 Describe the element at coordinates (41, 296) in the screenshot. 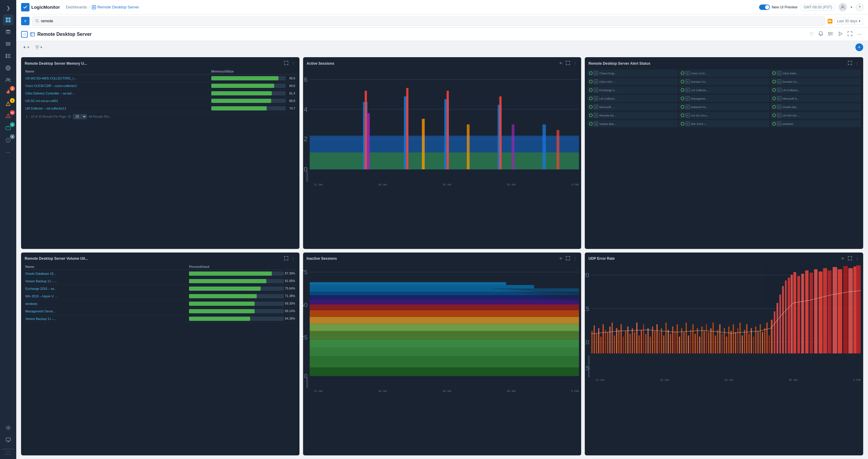

I see `table-row-link: Win 2019 – Hyper-V ...` at that location.